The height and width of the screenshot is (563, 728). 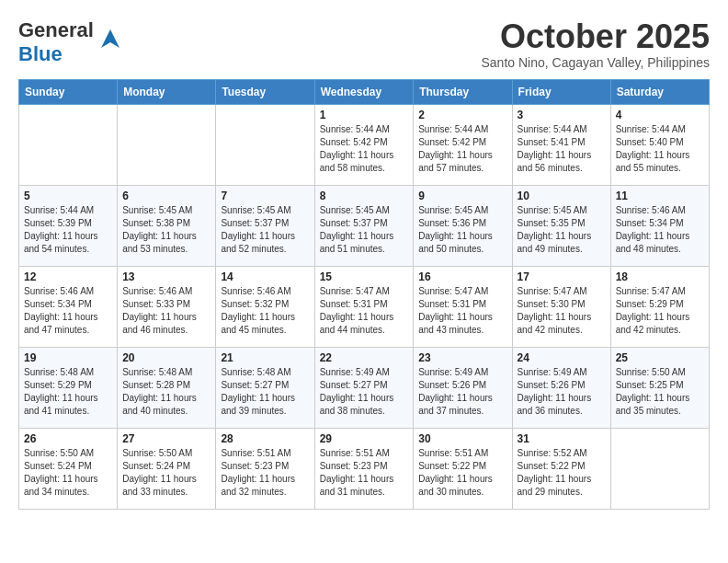 What do you see at coordinates (660, 196) in the screenshot?
I see `day-number: 11` at bounding box center [660, 196].